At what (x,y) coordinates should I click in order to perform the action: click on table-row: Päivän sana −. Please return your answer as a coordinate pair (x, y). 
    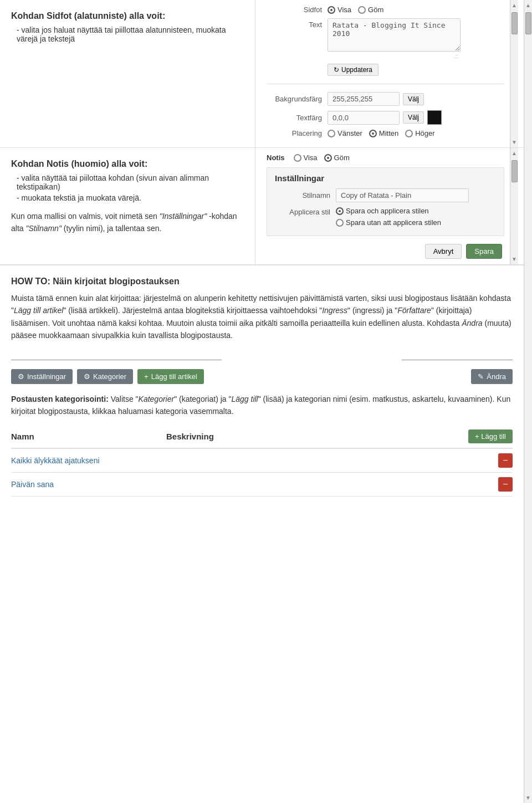
    Looking at the image, I should click on (262, 484).